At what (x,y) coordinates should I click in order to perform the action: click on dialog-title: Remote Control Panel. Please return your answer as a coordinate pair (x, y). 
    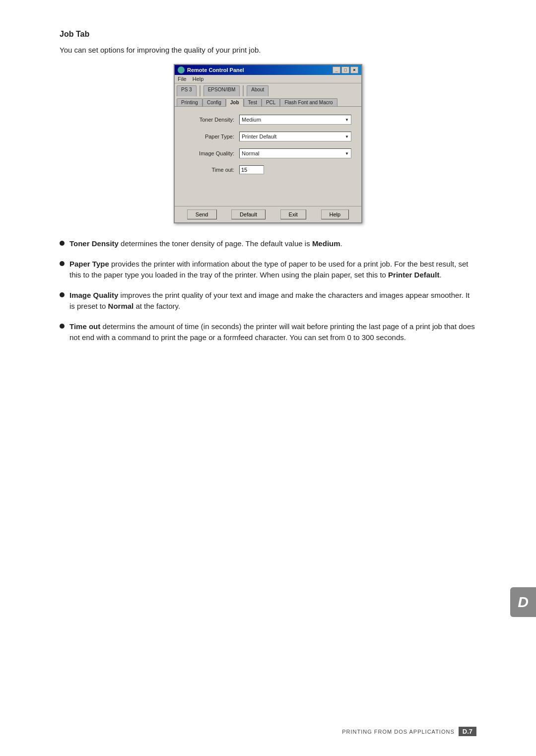
    Looking at the image, I should click on (215, 70).